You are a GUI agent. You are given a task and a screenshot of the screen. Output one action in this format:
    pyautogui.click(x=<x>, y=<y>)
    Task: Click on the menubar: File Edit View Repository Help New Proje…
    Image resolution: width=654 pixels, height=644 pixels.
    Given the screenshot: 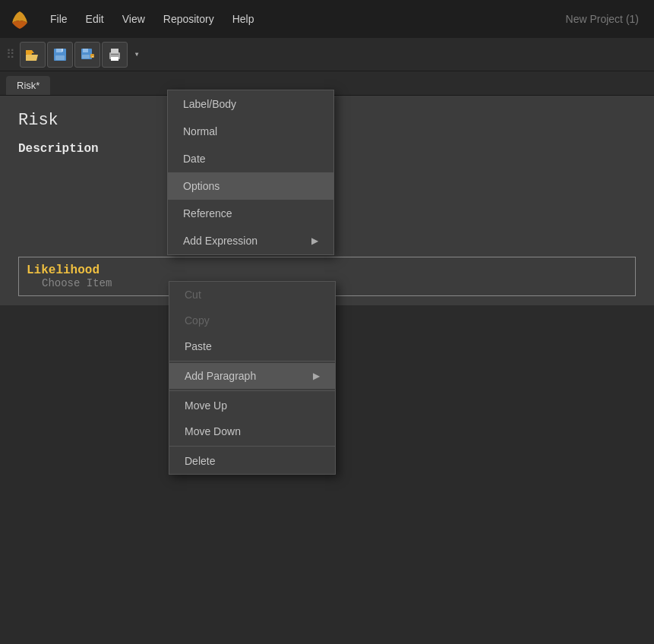 What is the action you would take?
    pyautogui.click(x=327, y=19)
    